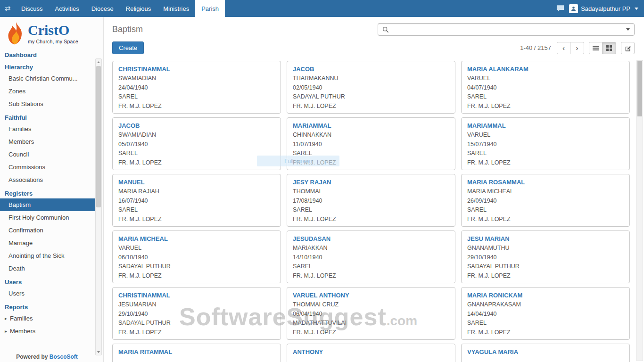 This screenshot has width=644, height=362. What do you see at coordinates (48, 293) in the screenshot?
I see `sidebar-item-users: Users` at bounding box center [48, 293].